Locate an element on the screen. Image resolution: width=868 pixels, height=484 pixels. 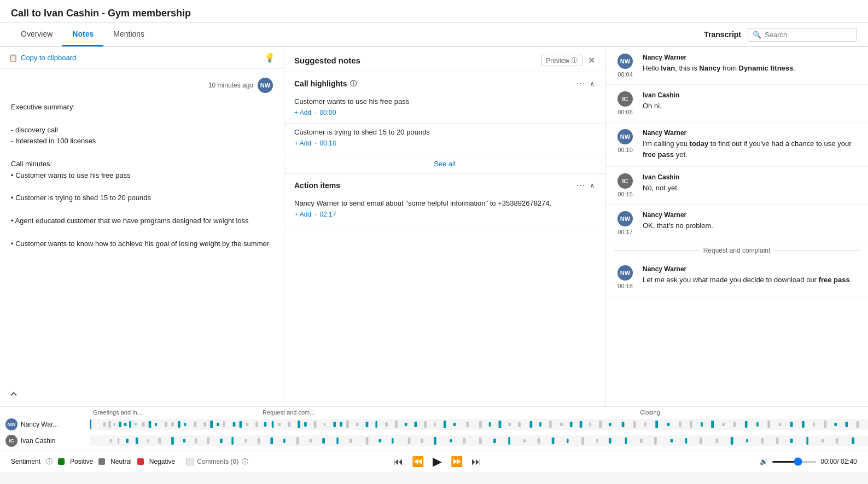
comments-label: Comments (0) is located at coordinates (218, 462).